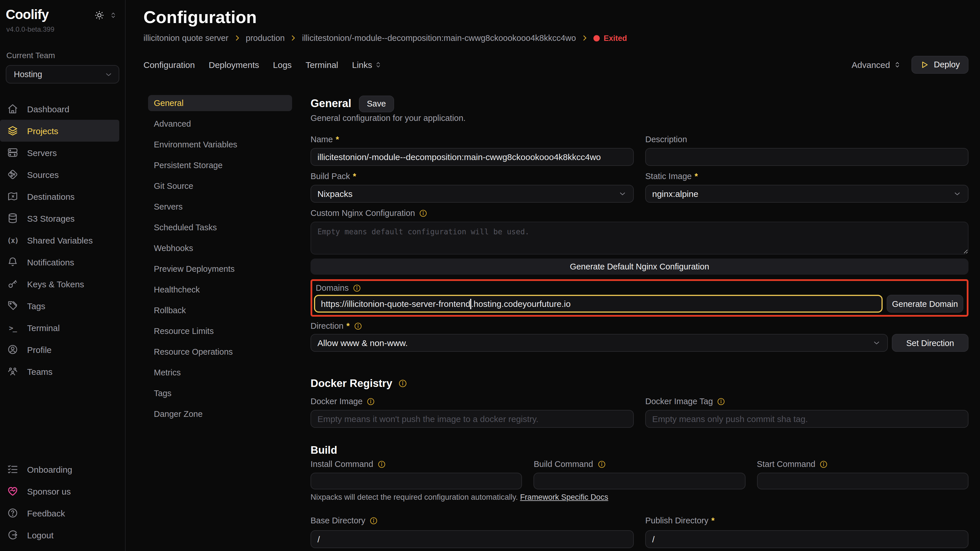 This screenshot has height=551, width=980. I want to click on app-logo: Coolify, so click(27, 15).